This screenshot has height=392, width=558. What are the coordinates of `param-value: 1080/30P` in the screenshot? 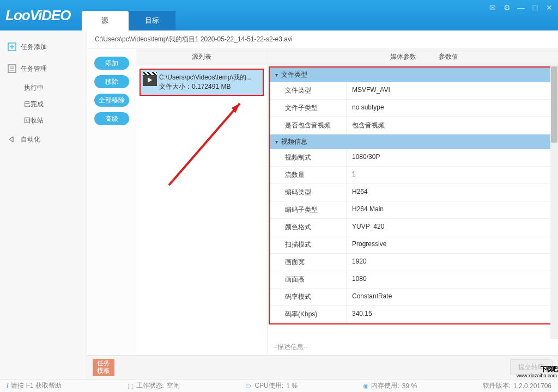 It's located at (450, 158).